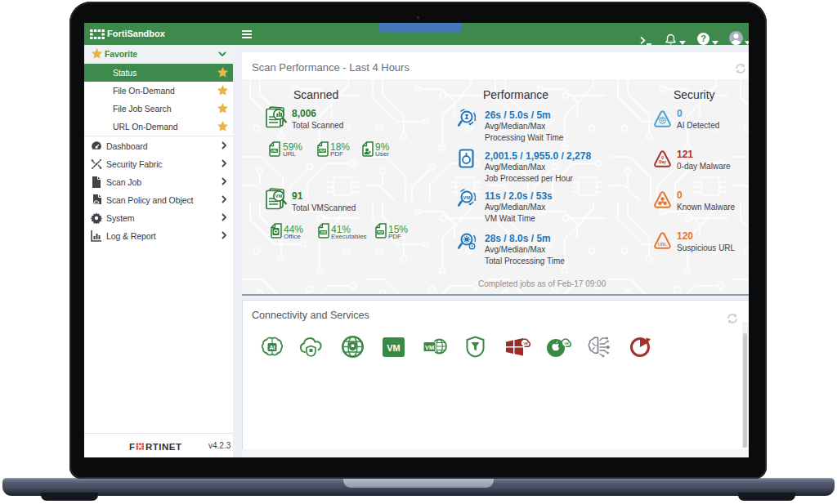  I want to click on svg-text: F, so click(132, 447).